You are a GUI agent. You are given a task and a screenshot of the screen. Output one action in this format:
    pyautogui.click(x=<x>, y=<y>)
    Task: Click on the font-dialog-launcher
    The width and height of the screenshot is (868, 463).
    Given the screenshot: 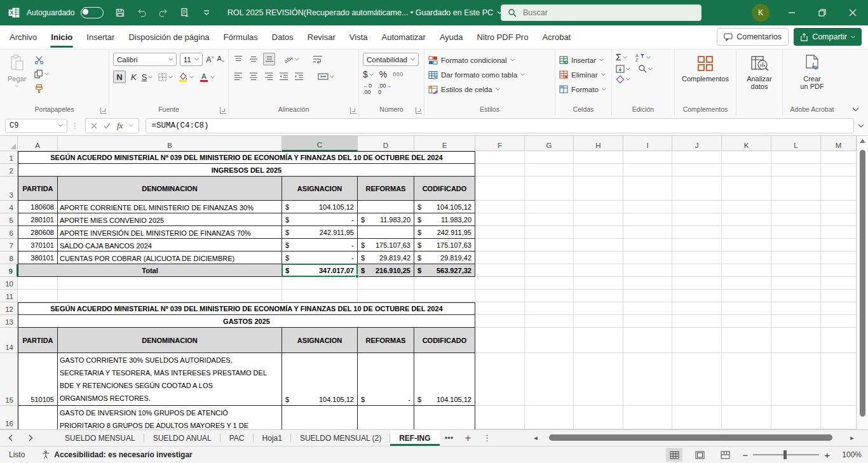 What is the action you would take?
    pyautogui.click(x=223, y=111)
    